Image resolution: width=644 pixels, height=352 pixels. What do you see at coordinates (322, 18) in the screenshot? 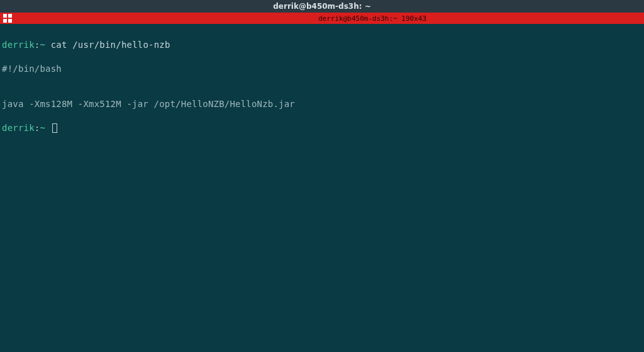
I see `terminal-tabbar: derrik@b450m-ds3h:~ 190x43` at bounding box center [322, 18].